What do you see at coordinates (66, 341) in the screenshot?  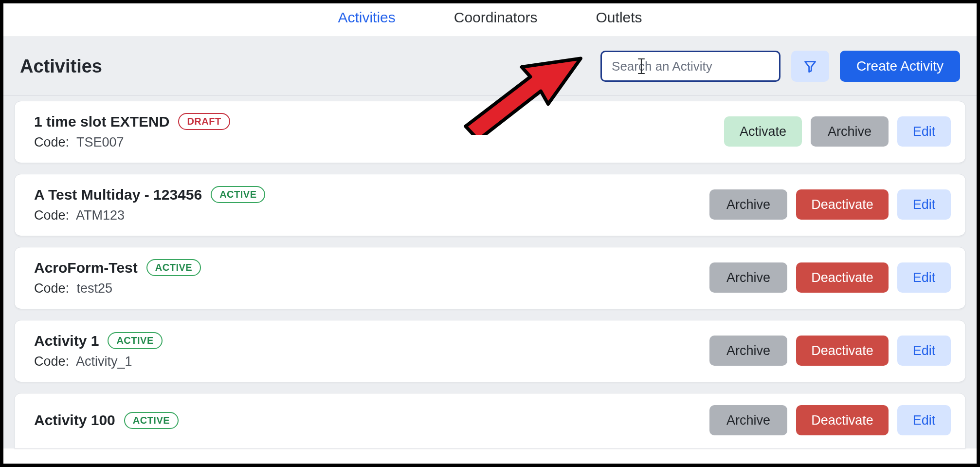 I see `activity-title: Activity 1` at bounding box center [66, 341].